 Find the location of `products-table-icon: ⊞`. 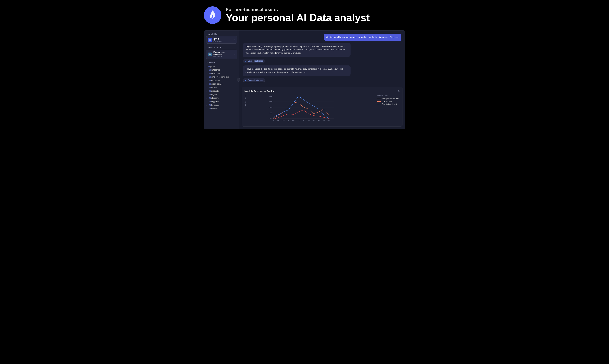

products-table-icon: ⊞ is located at coordinates (210, 91).